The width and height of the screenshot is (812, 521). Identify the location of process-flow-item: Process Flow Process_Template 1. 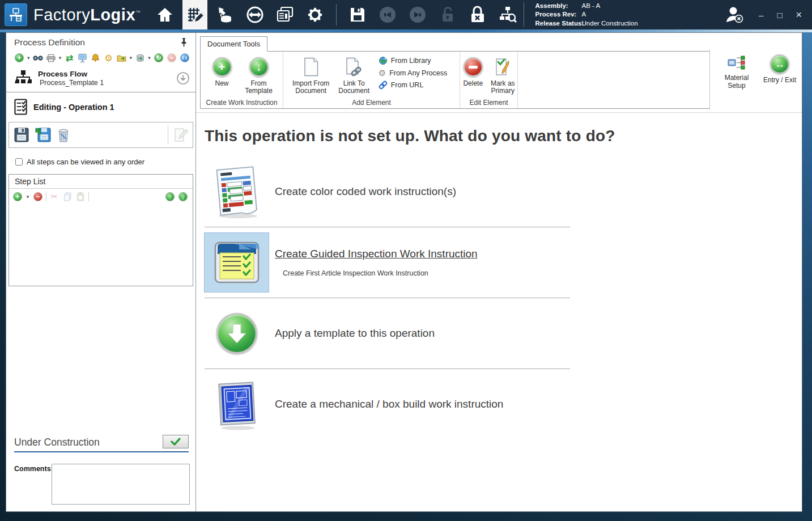
(102, 78).